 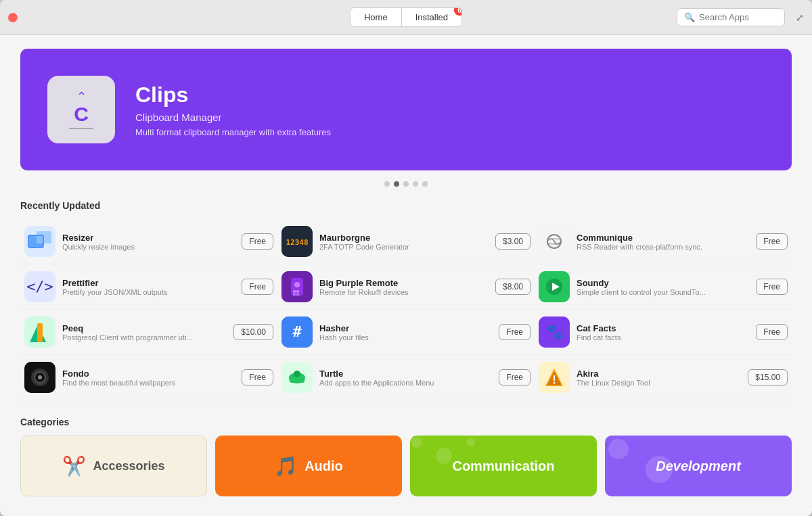 I want to click on app-icon-catfacts: 🐾, so click(x=554, y=332).